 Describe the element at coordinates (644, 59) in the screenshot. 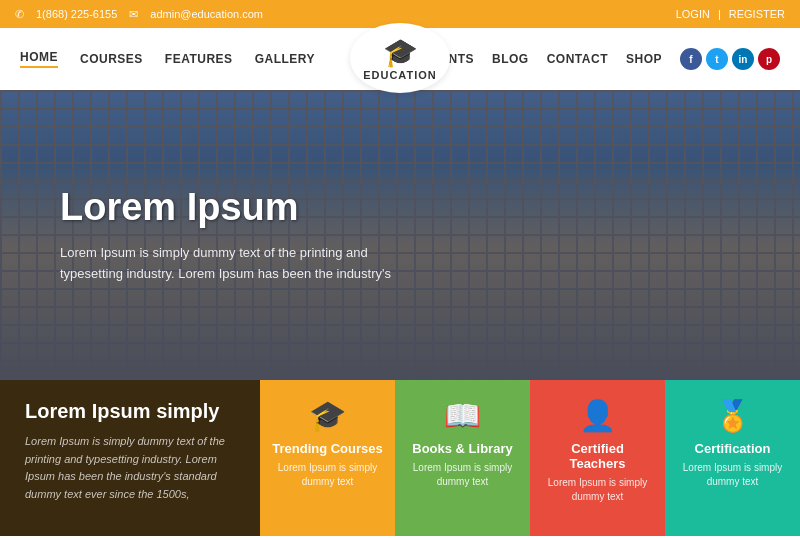

I see `nav-shop: SHOP` at that location.